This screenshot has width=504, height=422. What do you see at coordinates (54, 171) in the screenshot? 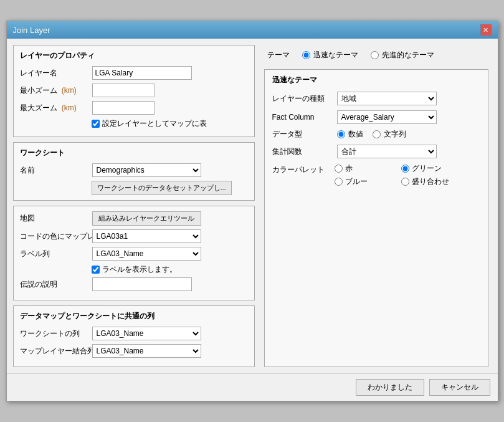
I see `worksheet-name-label: 名前` at bounding box center [54, 171].